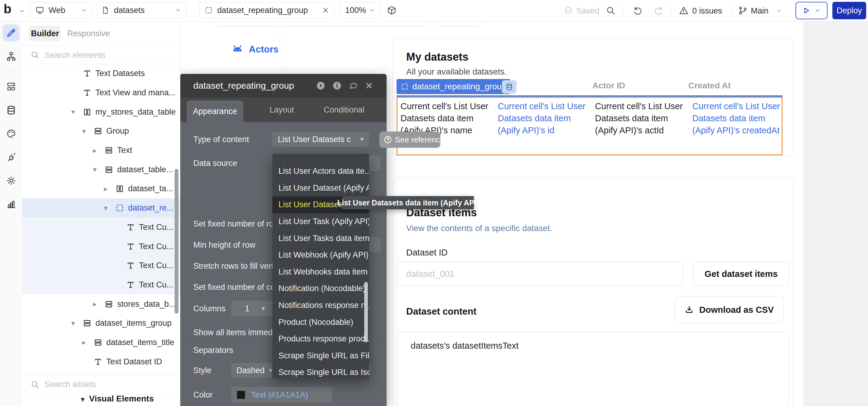 Image resolution: width=868 pixels, height=406 pixels. What do you see at coordinates (89, 34) in the screenshot?
I see `tab-responsive: Responsive` at bounding box center [89, 34].